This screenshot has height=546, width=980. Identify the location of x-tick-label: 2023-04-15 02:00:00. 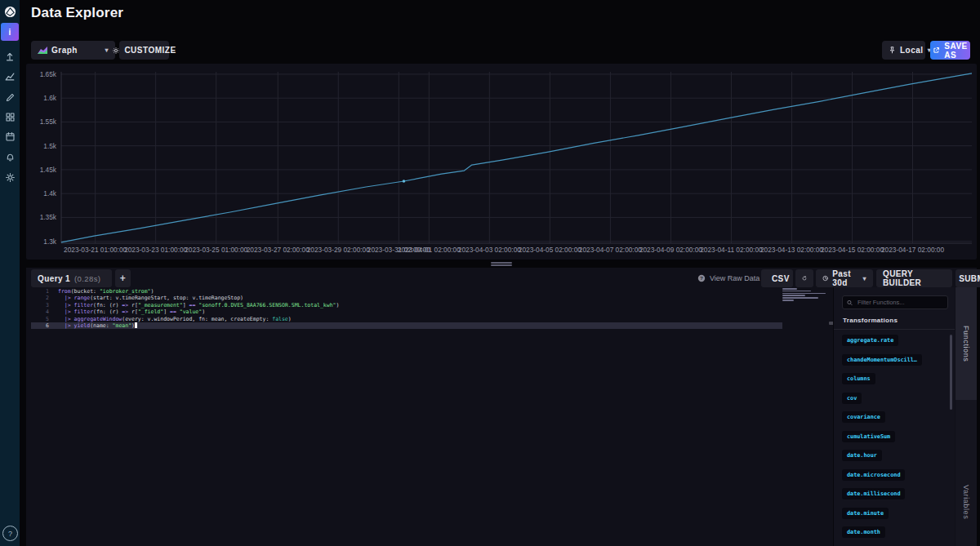
(853, 250).